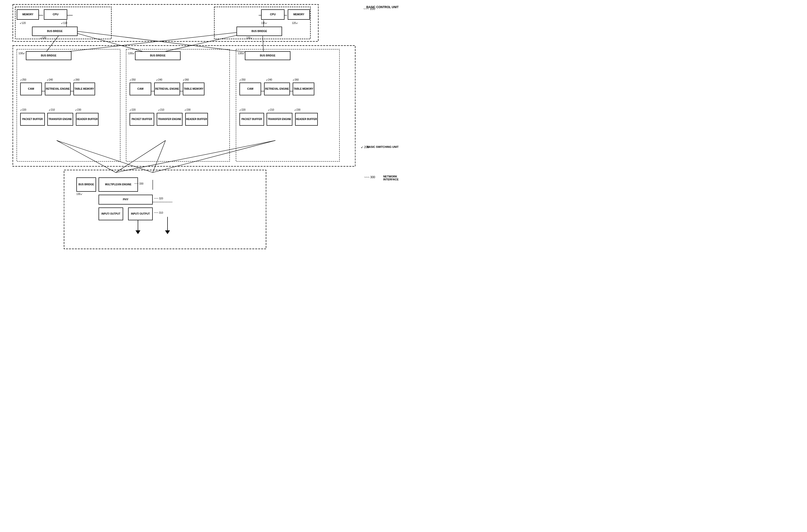  Describe the element at coordinates (55, 31) in the screenshot. I see `bus-bridge-left-top: BUS BRIDGE` at that location.